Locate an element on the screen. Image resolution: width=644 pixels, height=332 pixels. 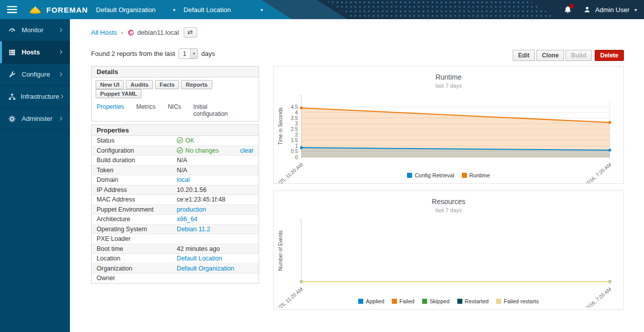
brand: FOREMAN is located at coordinates (58, 10).